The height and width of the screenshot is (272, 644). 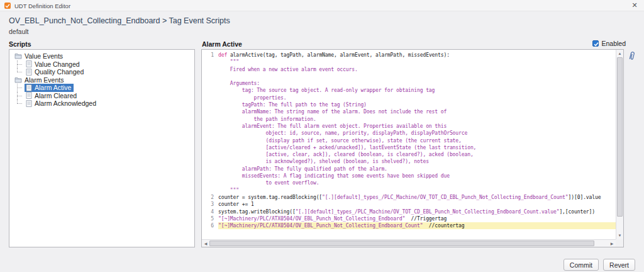 What do you see at coordinates (409, 225) in the screenshot?
I see `code-line: 6"[~]Machinery/PLC/ATX0504/OV_EBL_Punch_…` at bounding box center [409, 225].